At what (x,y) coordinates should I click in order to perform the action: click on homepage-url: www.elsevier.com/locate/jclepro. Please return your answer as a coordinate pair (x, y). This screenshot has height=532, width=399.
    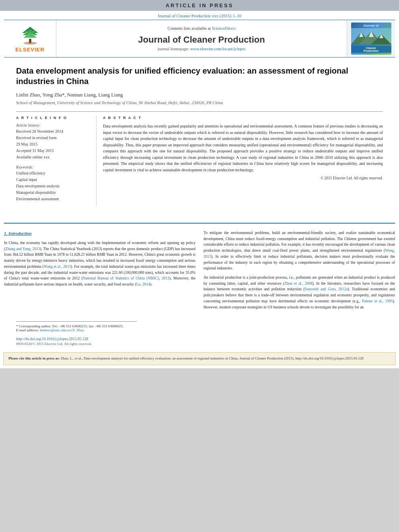
    Looking at the image, I should click on (218, 49).